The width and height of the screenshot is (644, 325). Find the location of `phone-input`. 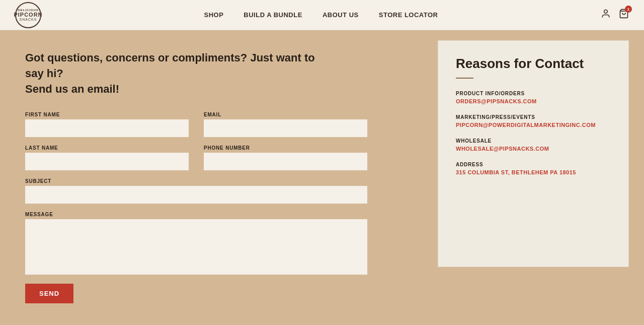

phone-input is located at coordinates (286, 161).